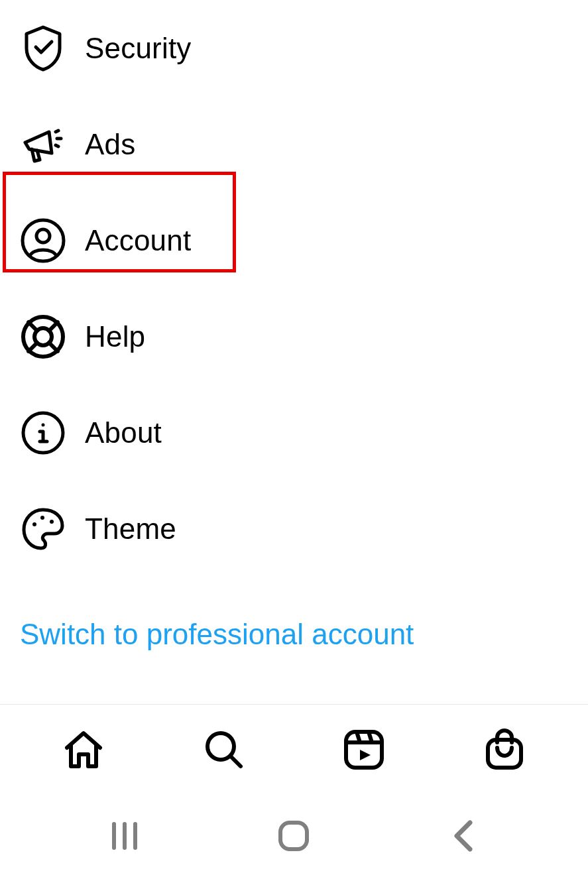 This screenshot has height=877, width=588. What do you see at coordinates (84, 750) in the screenshot?
I see `nav-home-button` at bounding box center [84, 750].